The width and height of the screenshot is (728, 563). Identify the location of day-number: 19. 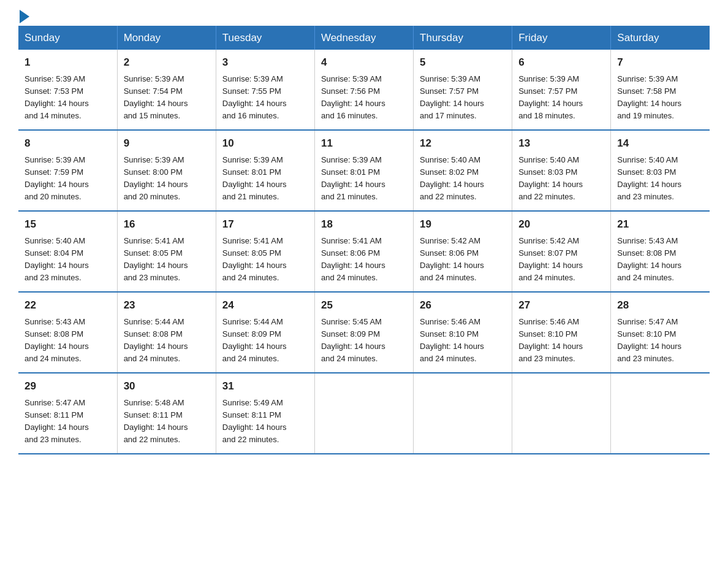
(463, 224).